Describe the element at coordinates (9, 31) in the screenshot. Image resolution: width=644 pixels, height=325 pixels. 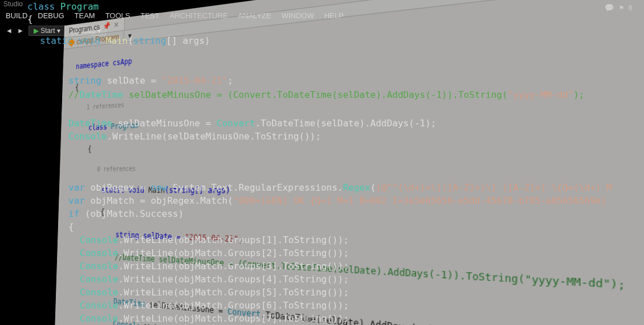
I see `nav-back-icon: ◄` at that location.